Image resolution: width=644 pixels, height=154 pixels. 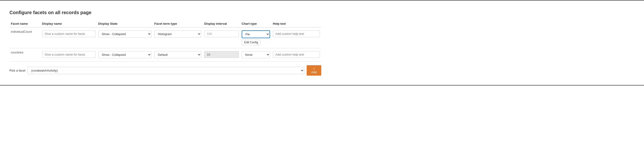 I want to click on facet-term-type-cell: DefaultHistogram, so click(x=178, y=55).